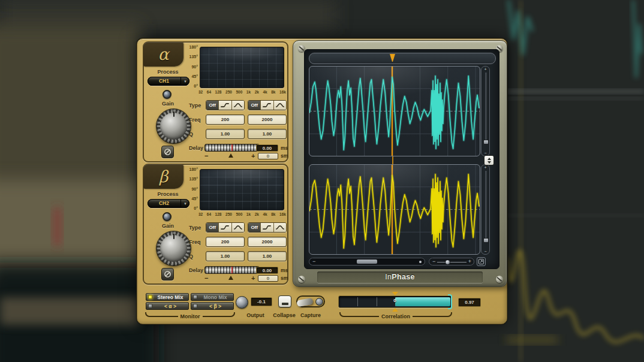 The width and height of the screenshot is (644, 362). I want to click on monitor-button-group: Stereo Mix Mono Mix < α > < β >, so click(189, 301).